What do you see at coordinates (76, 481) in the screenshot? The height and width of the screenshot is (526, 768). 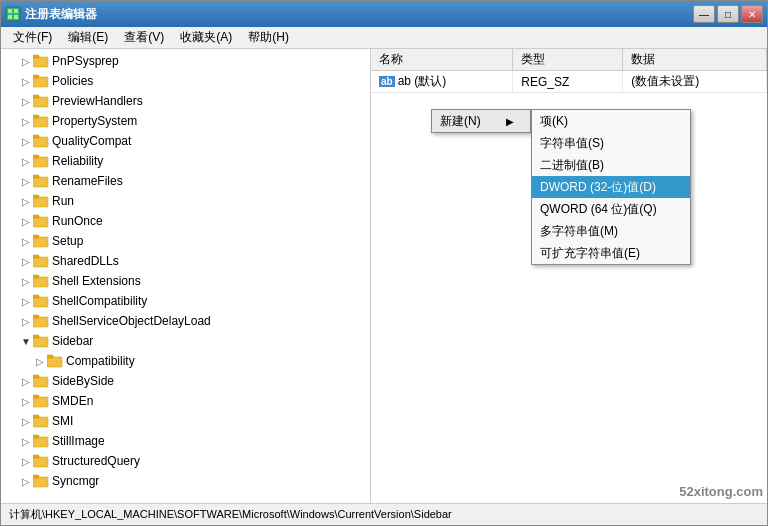 I see `tree-item-label: Syncmgr` at bounding box center [76, 481].